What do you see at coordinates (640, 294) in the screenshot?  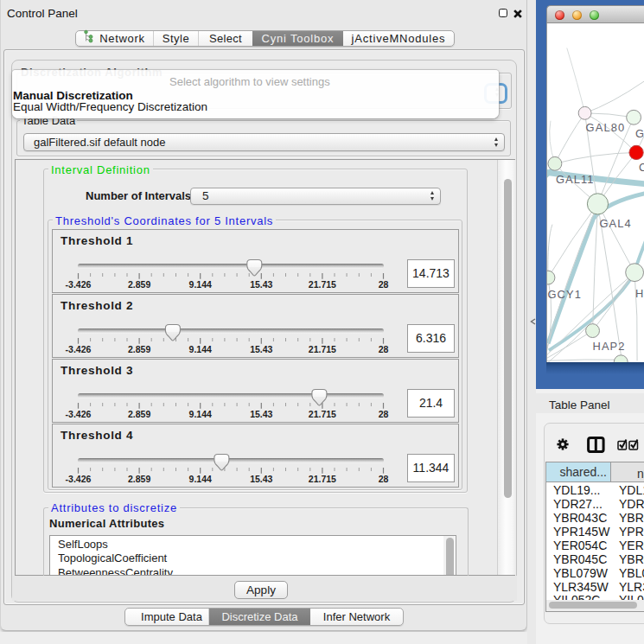 I see `svg-text: H` at bounding box center [640, 294].